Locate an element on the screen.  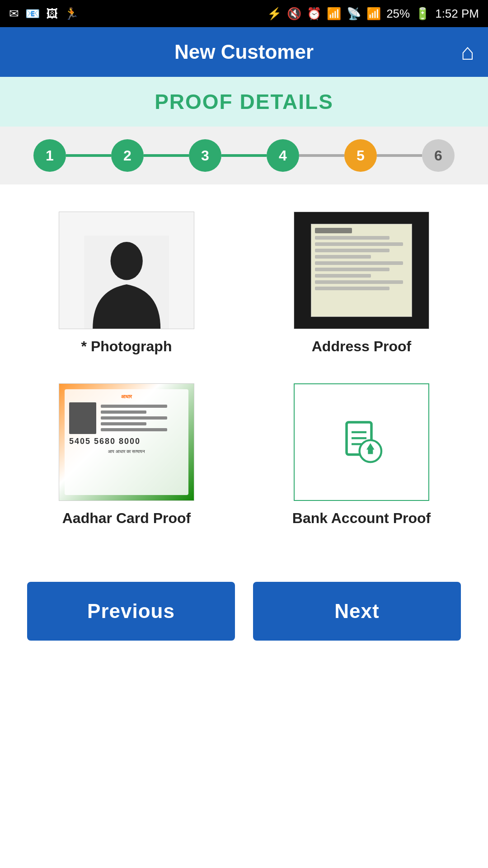
aadhar-label: Aadhar Card Proof is located at coordinates (127, 519).